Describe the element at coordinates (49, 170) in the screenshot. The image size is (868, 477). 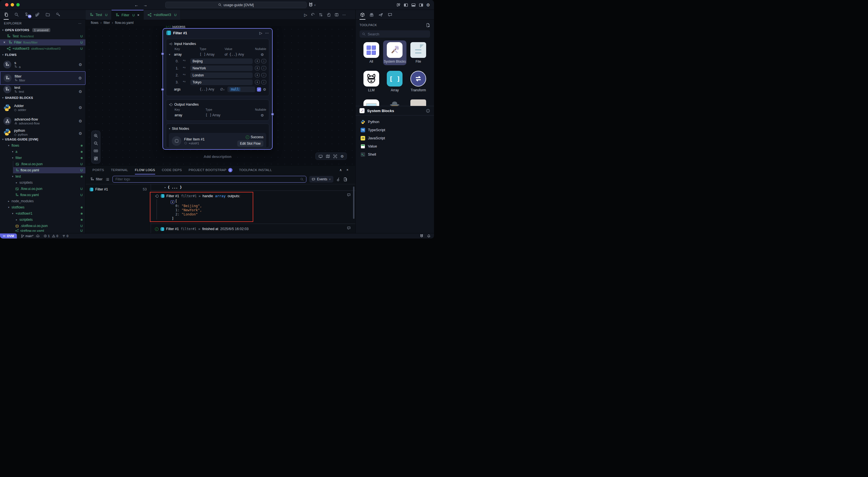
I see `tree-item-flow-yaml: flow.oo.yamlU` at that location.